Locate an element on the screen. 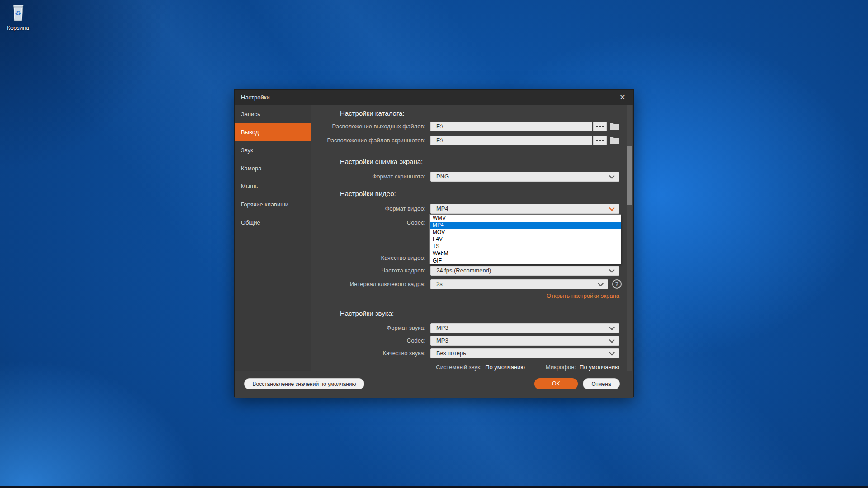 Image resolution: width=868 pixels, height=488 pixels. microphone-value: По умолчанию is located at coordinates (599, 367).